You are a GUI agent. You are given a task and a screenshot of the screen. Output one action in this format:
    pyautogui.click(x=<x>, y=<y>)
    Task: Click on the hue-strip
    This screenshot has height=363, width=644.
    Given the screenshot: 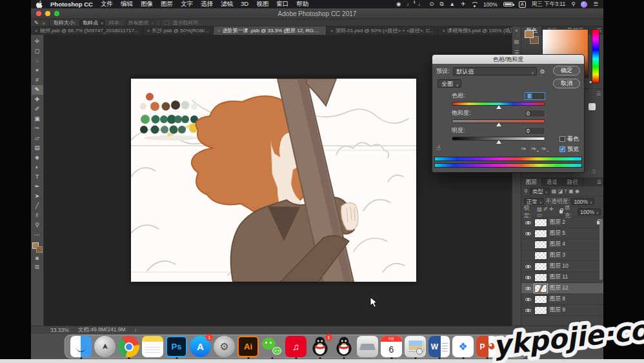 What is the action you would take?
    pyautogui.click(x=596, y=56)
    